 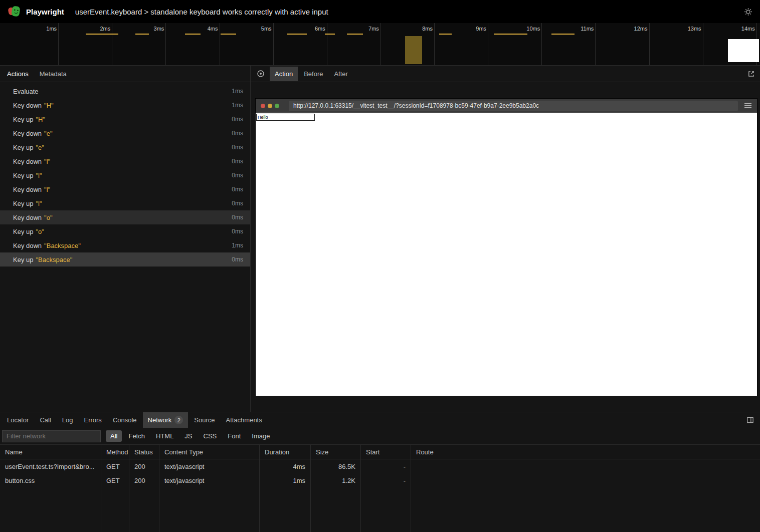 I want to click on tab-before: Before, so click(x=313, y=74).